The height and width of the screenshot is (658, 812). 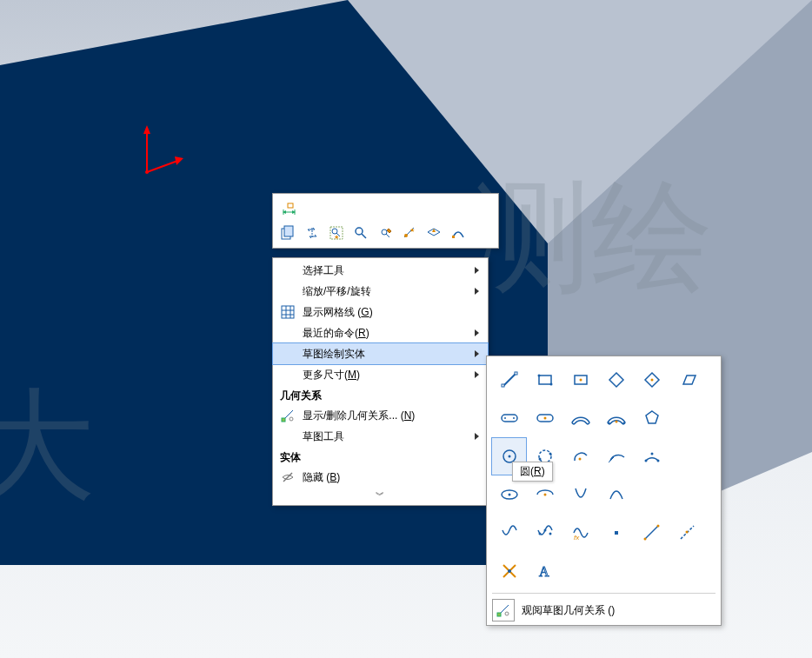 I want to click on slot-arc-icon, so click(x=581, y=418).